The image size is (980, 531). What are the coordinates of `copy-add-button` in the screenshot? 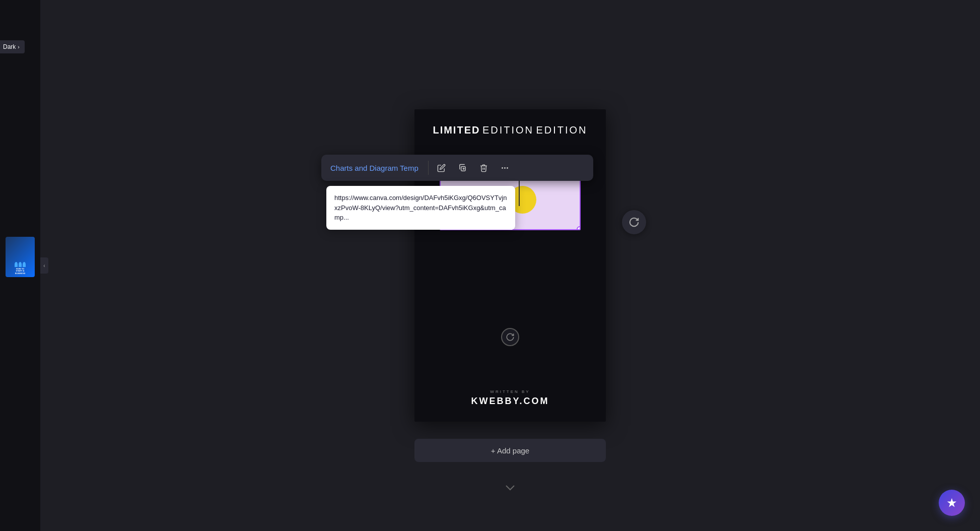 It's located at (462, 168).